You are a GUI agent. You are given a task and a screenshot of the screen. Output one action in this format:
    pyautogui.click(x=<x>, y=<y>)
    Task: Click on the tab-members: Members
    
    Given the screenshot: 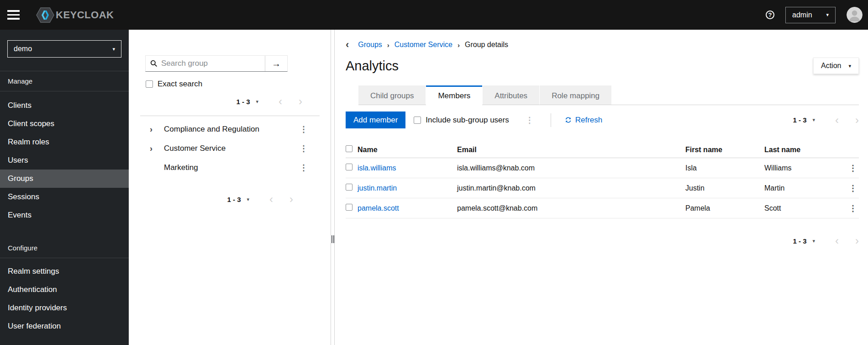 What is the action you would take?
    pyautogui.click(x=454, y=95)
    